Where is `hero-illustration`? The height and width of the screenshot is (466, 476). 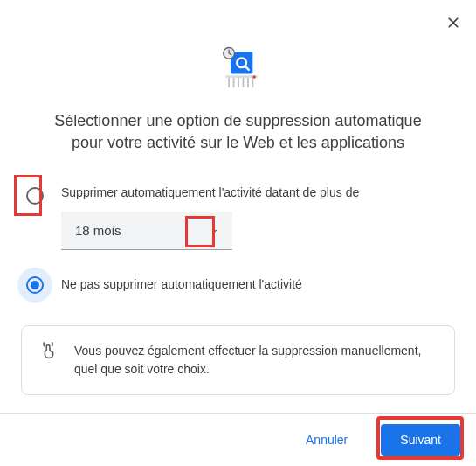
hero-illustration is located at coordinates (238, 69).